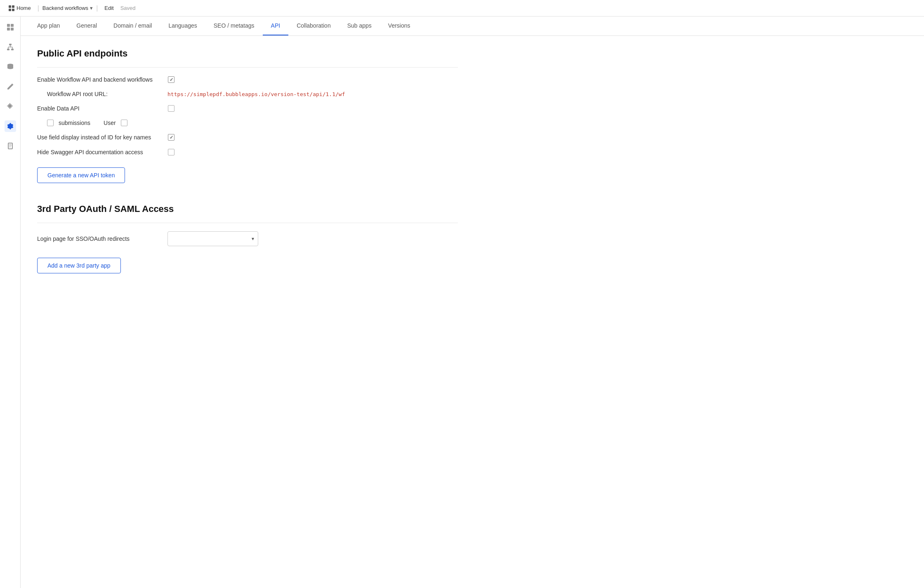 This screenshot has width=924, height=588. I want to click on home-grid-icon, so click(12, 8).